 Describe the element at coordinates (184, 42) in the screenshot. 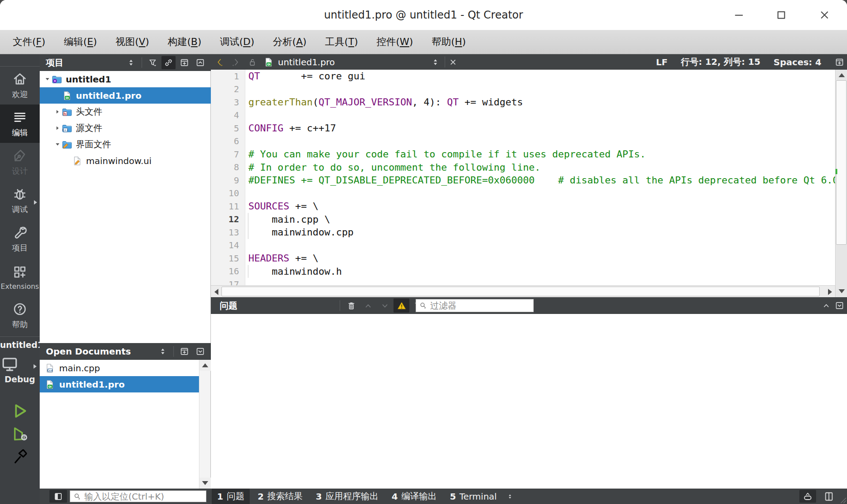

I see `menu-构建(B): 构建(B)` at that location.